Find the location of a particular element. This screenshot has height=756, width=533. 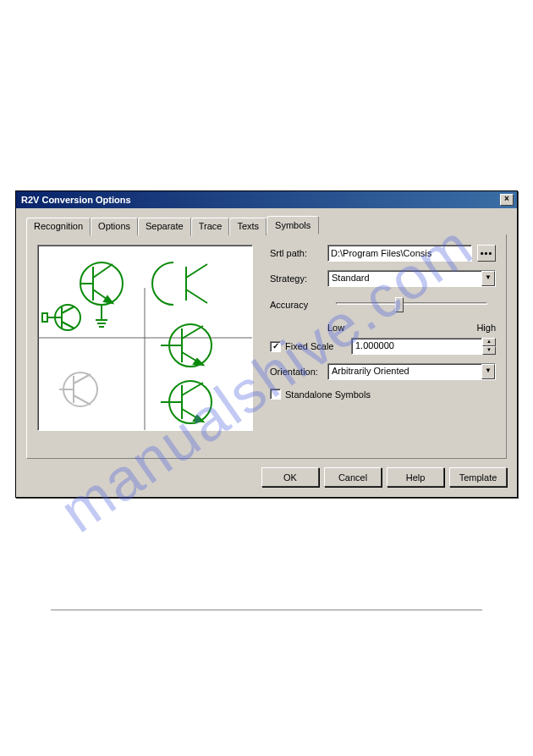

tab-symbols: Symbols is located at coordinates (293, 225).